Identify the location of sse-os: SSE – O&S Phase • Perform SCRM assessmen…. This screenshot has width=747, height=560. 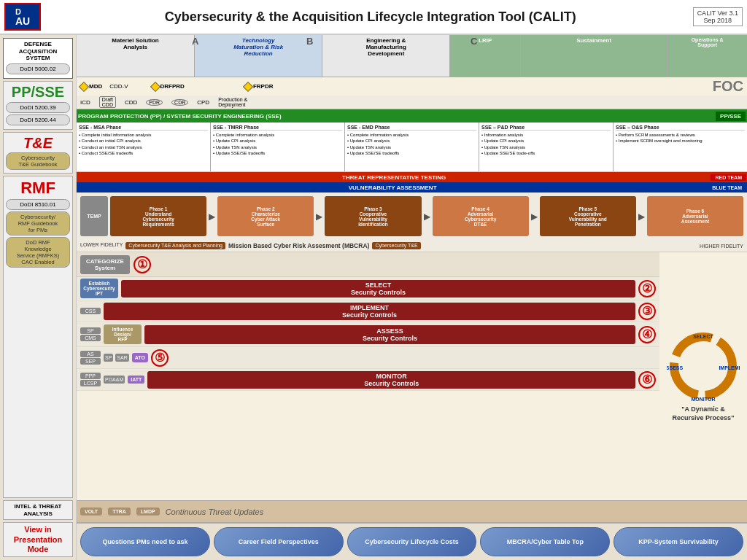
(680, 147).